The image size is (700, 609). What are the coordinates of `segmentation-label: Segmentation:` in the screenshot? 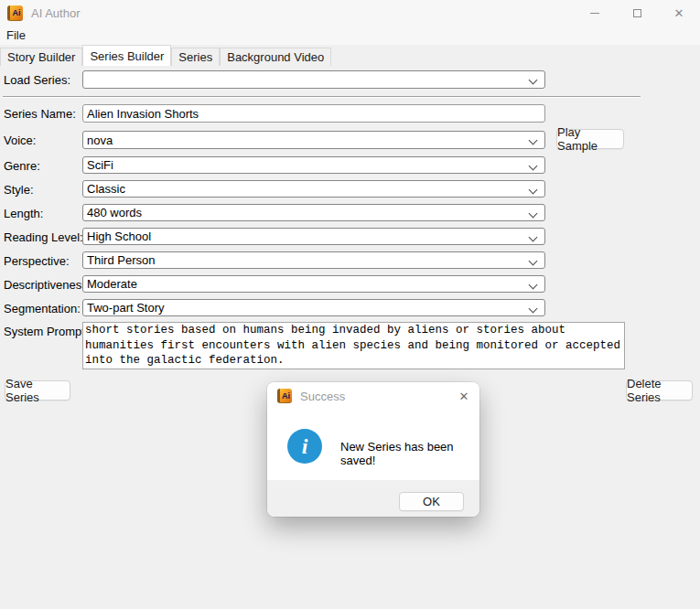 It's located at (42, 309).